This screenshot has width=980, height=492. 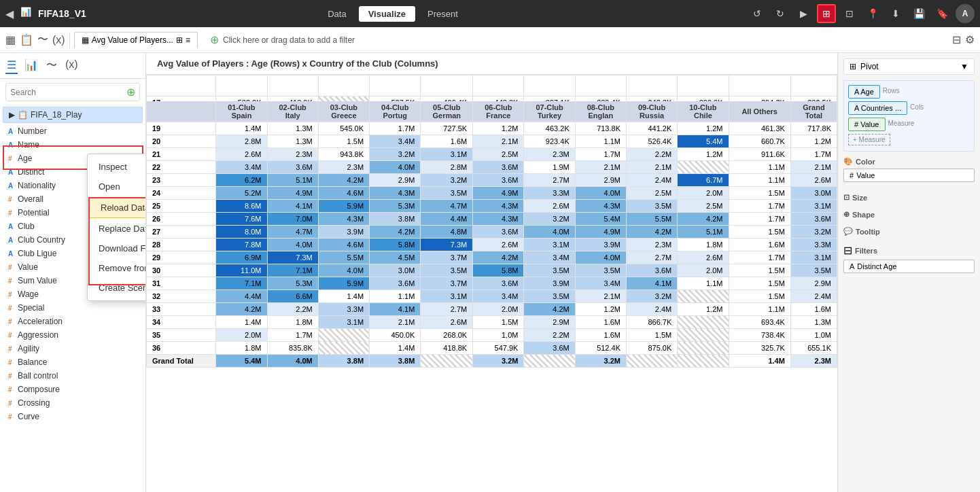 What do you see at coordinates (878, 108) in the screenshot?
I see `cols-chip: A Countries ...` at bounding box center [878, 108].